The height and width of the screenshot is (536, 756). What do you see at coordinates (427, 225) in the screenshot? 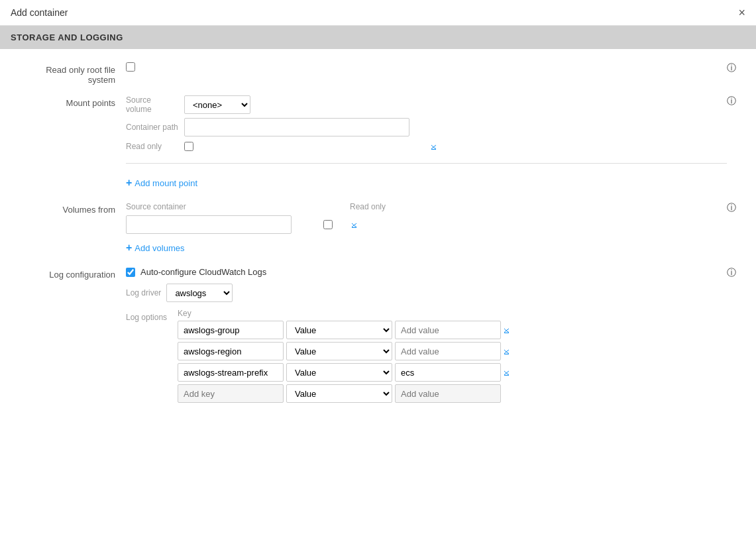
I see `volumes-from-input-row: ⨲` at bounding box center [427, 225].